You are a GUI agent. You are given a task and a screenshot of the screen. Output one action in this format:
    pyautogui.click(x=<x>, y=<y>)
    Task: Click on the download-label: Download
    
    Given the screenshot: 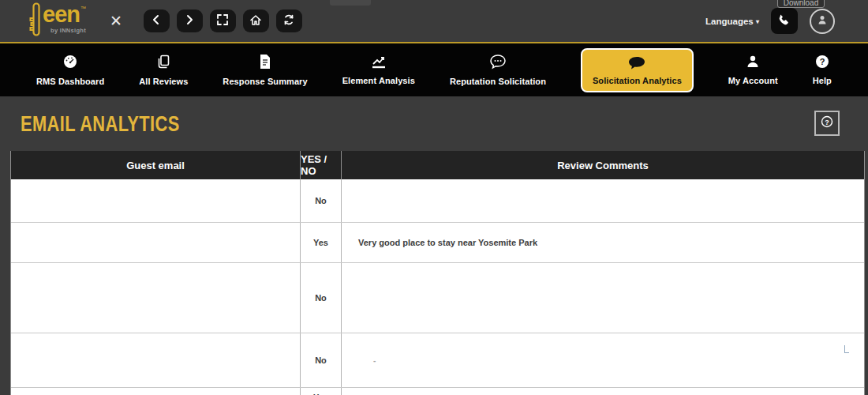 What is the action you would take?
    pyautogui.click(x=801, y=3)
    